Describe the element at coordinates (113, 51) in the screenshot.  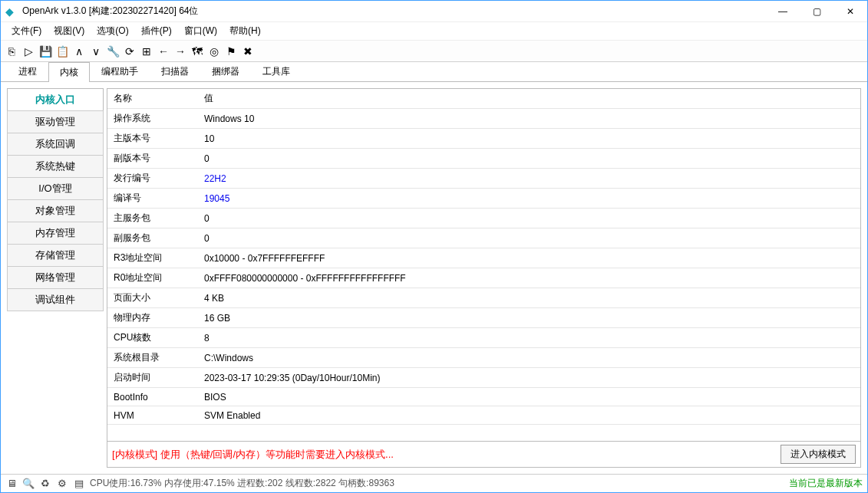
I see `wrench-icon: 🔧` at that location.